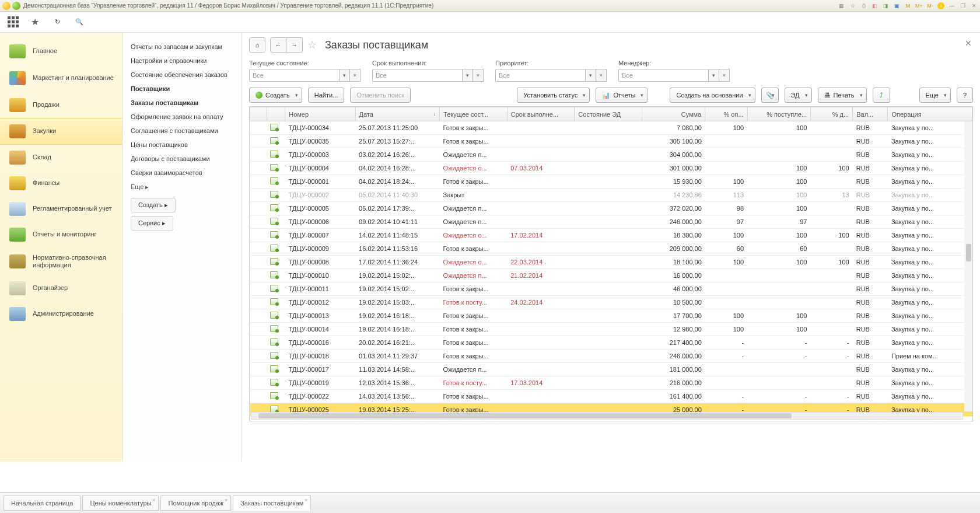 The height and width of the screenshot is (513, 980). I want to click on bottom-tab-3: Заказы поставщикам×, so click(272, 503).